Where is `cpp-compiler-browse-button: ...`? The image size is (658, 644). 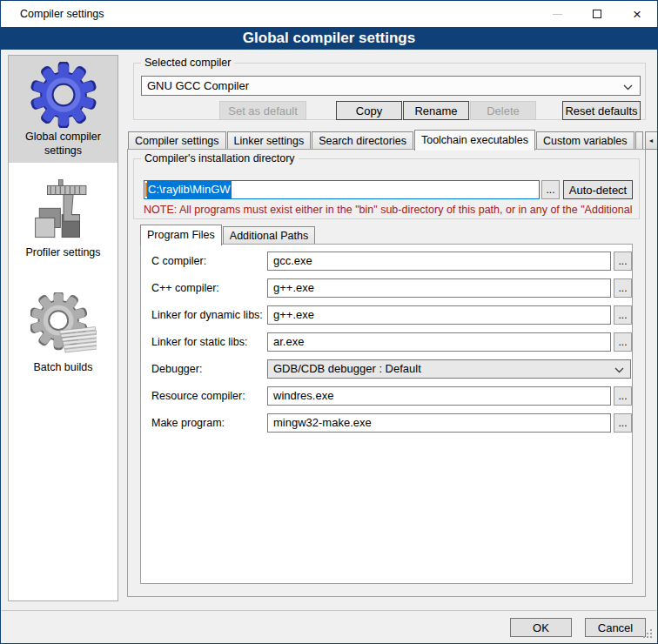
cpp-compiler-browse-button: ... is located at coordinates (623, 288).